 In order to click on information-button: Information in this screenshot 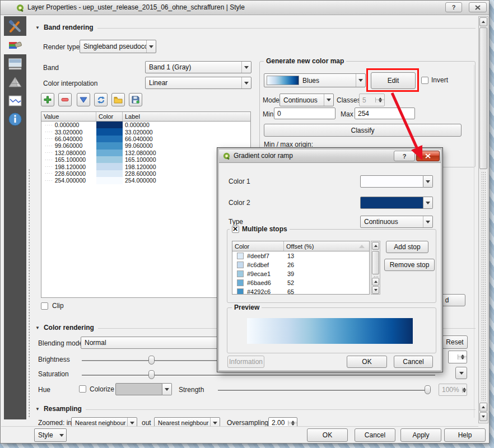, I will do `click(246, 362)`.